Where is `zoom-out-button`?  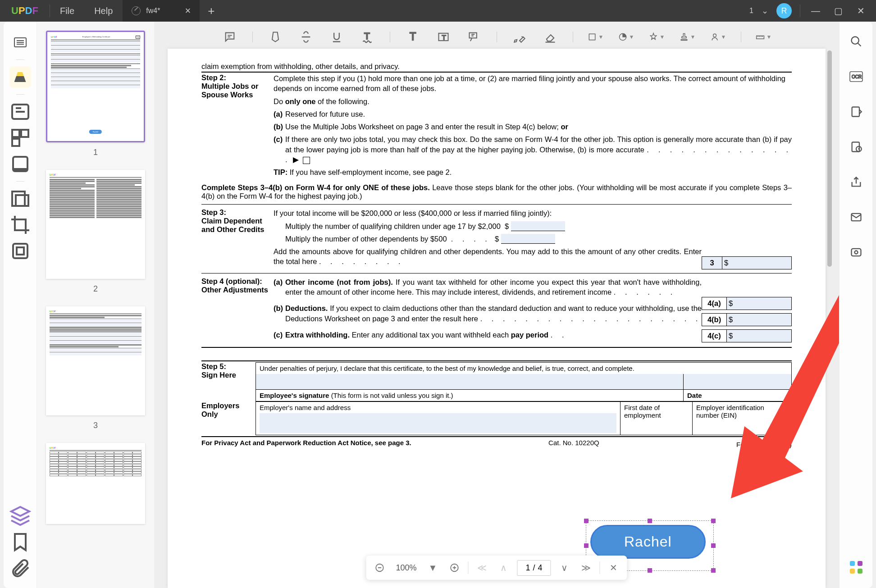
zoom-out-button is located at coordinates (379, 568).